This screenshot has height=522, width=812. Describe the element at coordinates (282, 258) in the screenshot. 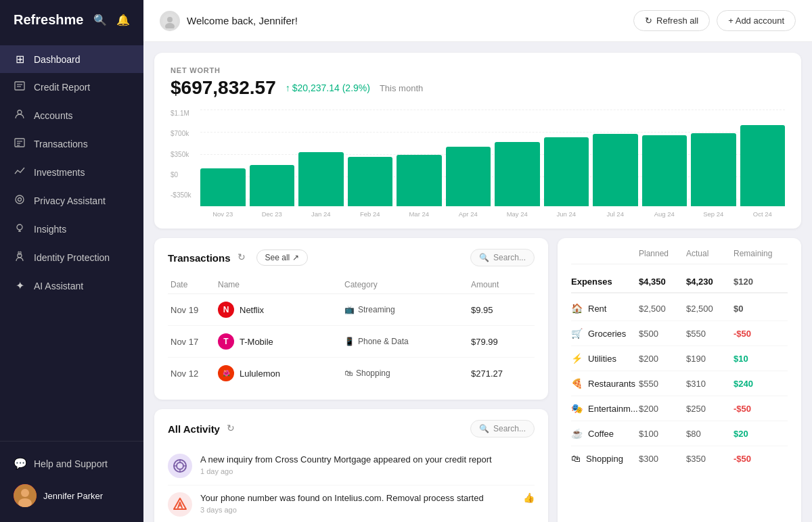

I see `see-all-button: See all ↗` at that location.